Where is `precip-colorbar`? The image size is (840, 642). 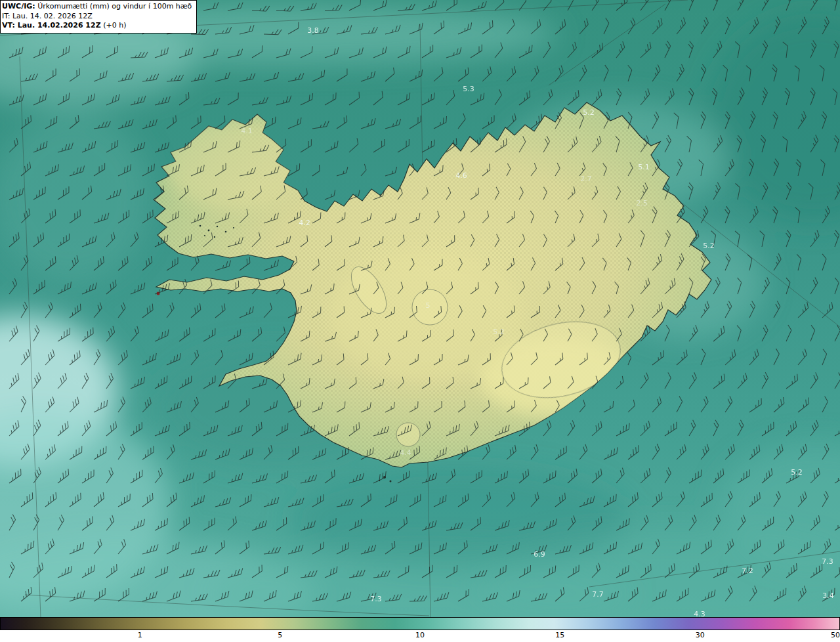
precip-colorbar is located at coordinates (420, 624).